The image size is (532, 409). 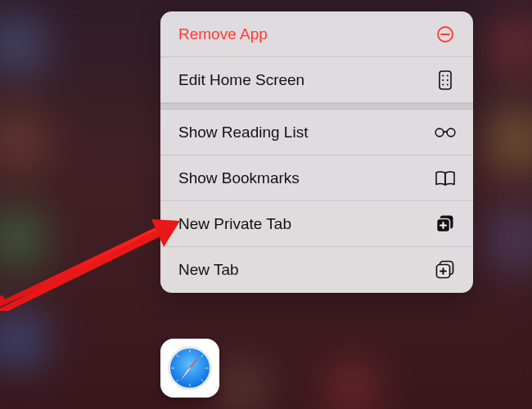 What do you see at coordinates (317, 270) in the screenshot?
I see `menu-item-new-tab: New Tab` at bounding box center [317, 270].